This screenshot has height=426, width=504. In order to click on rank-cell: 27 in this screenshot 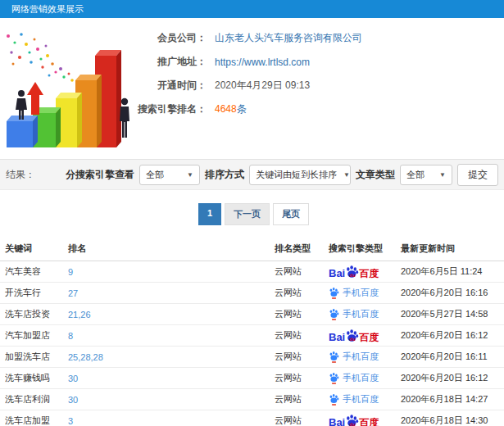, I will do `click(171, 293)`.